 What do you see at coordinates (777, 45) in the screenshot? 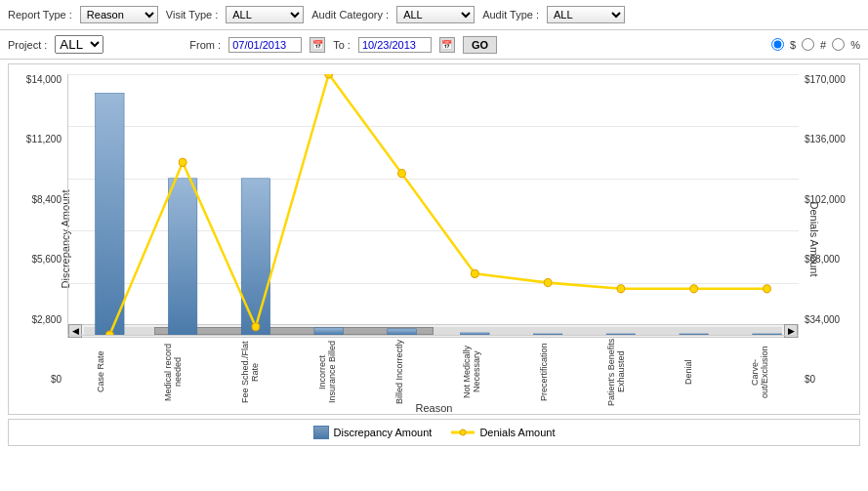
I see `radio-dollar` at bounding box center [777, 45].